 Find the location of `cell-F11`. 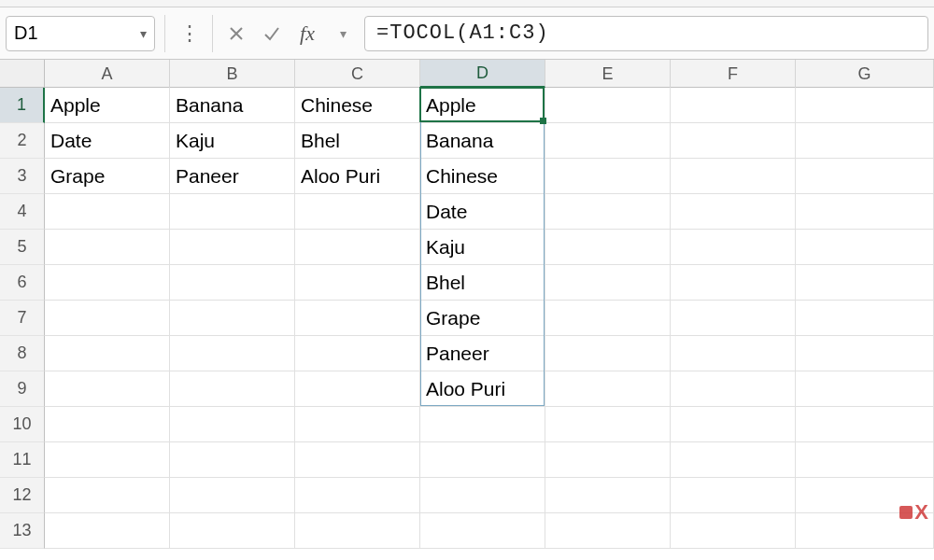

cell-F11 is located at coordinates (733, 460).